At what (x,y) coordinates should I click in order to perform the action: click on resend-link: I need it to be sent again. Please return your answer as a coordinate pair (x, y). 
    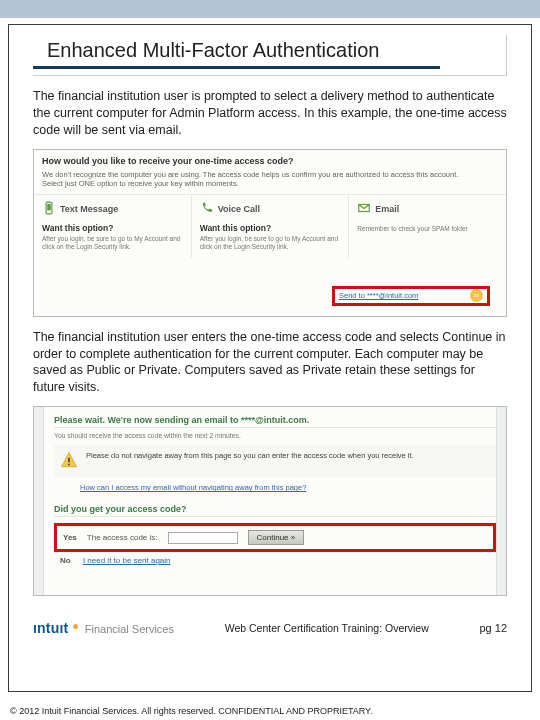
    Looking at the image, I should click on (127, 560).